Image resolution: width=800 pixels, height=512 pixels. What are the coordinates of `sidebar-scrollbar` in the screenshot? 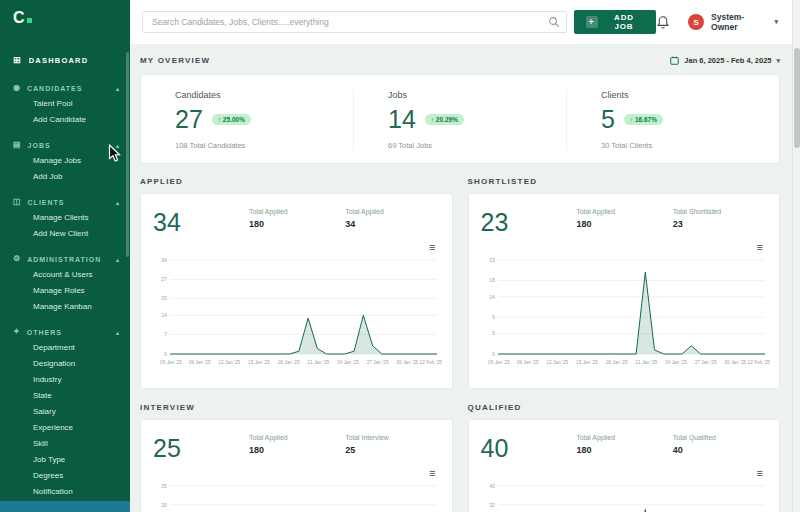 It's located at (128, 154).